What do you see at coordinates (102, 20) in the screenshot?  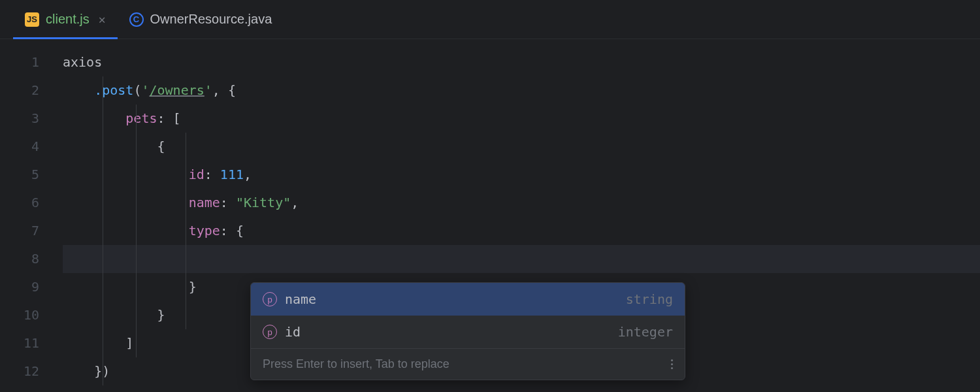 I see `close-icon: ✕` at bounding box center [102, 20].